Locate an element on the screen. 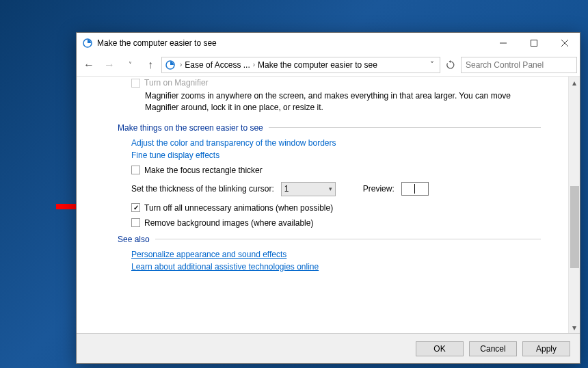 This screenshot has height=368, width=588. magnifier-description: Magnifier zooms in anywhere on the scree… is located at coordinates (343, 102).